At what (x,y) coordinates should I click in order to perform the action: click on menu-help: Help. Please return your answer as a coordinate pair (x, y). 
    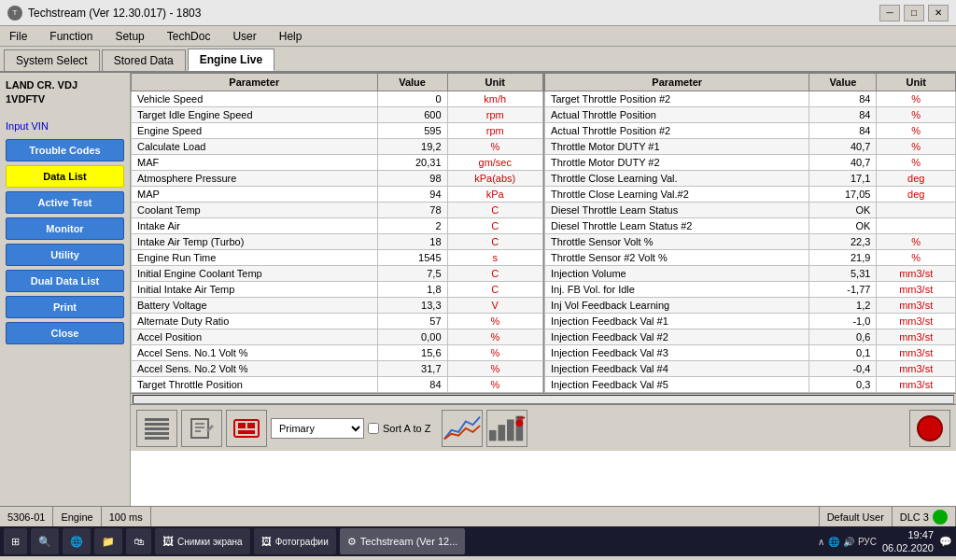
    Looking at the image, I should click on (291, 36).